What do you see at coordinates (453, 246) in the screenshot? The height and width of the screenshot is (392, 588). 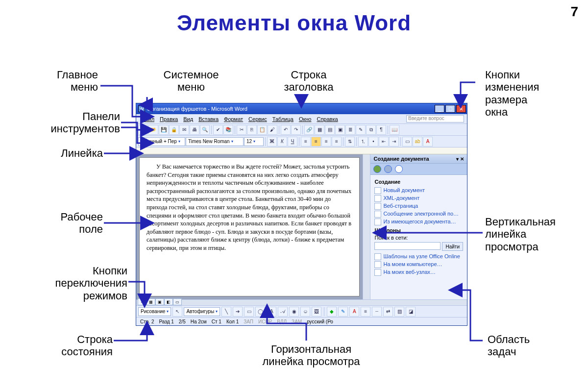 I see `template-search-button: Найти` at bounding box center [453, 246].